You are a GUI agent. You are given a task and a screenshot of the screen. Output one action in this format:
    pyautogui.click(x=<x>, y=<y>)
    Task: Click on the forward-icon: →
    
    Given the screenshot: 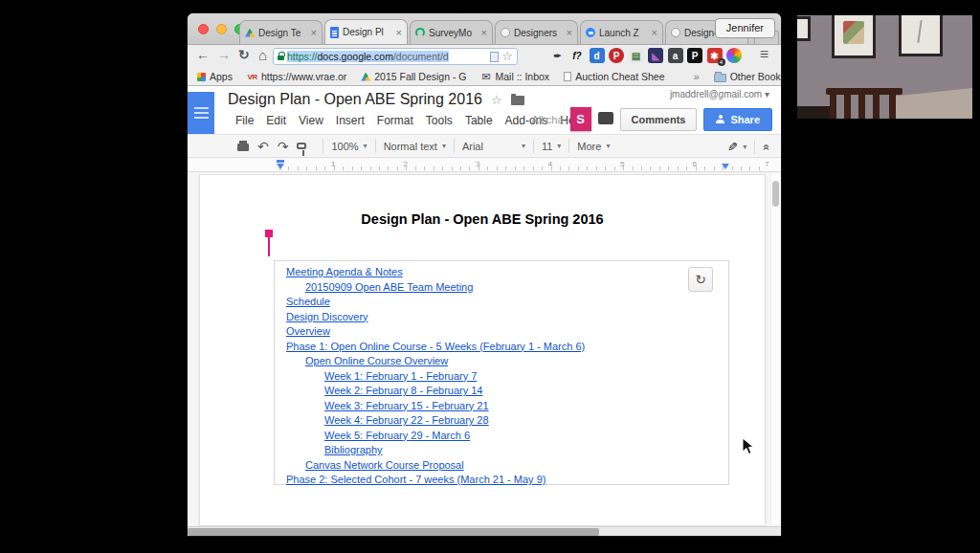 What is the action you would take?
    pyautogui.click(x=224, y=55)
    